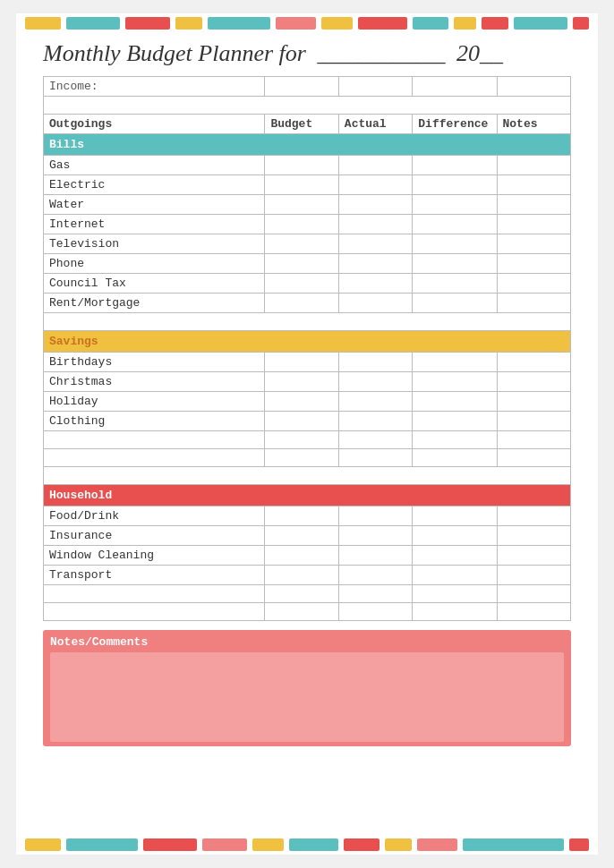 The width and height of the screenshot is (614, 868). Describe the element at coordinates (154, 185) in the screenshot. I see `label-electric: Electric` at that location.